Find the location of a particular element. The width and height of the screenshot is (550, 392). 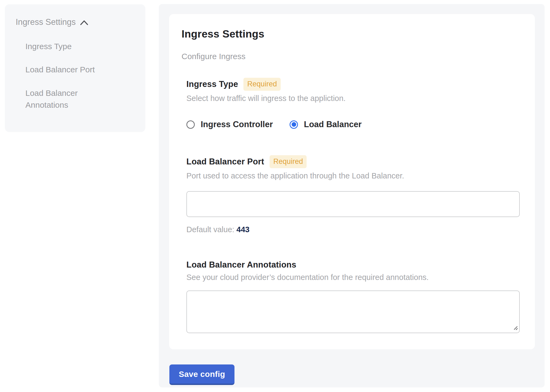

sidebar-group-label: Ingress Settings is located at coordinates (46, 22).